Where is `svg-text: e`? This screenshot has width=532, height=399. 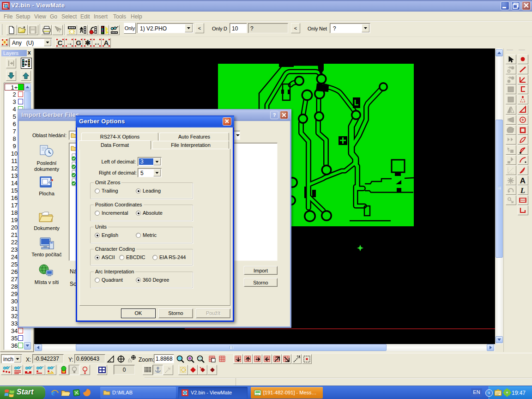 svg-text: e is located at coordinates (53, 393).